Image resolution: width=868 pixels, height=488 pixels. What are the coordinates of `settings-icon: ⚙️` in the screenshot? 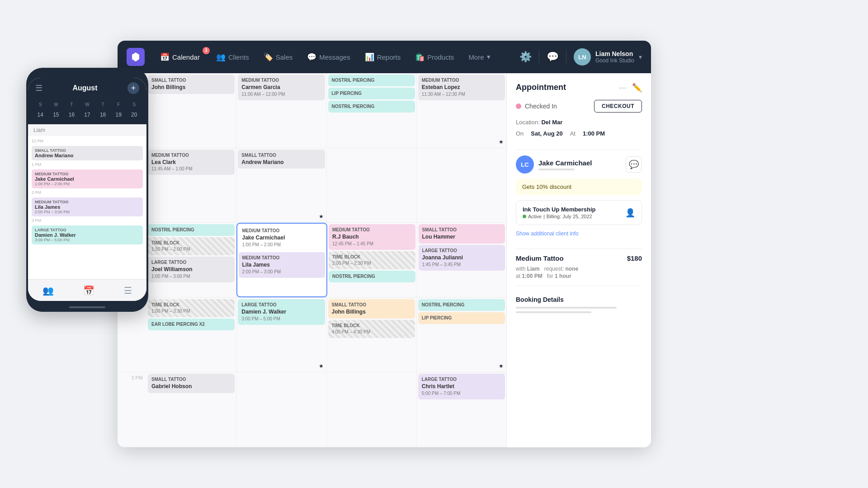 It's located at (525, 57).